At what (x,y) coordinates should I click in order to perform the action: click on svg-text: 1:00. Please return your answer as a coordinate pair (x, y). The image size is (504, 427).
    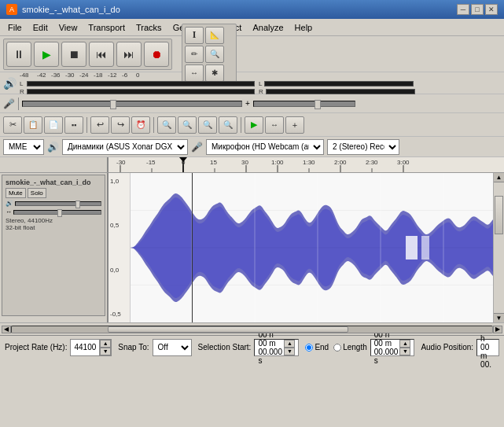
    Looking at the image, I should click on (278, 162).